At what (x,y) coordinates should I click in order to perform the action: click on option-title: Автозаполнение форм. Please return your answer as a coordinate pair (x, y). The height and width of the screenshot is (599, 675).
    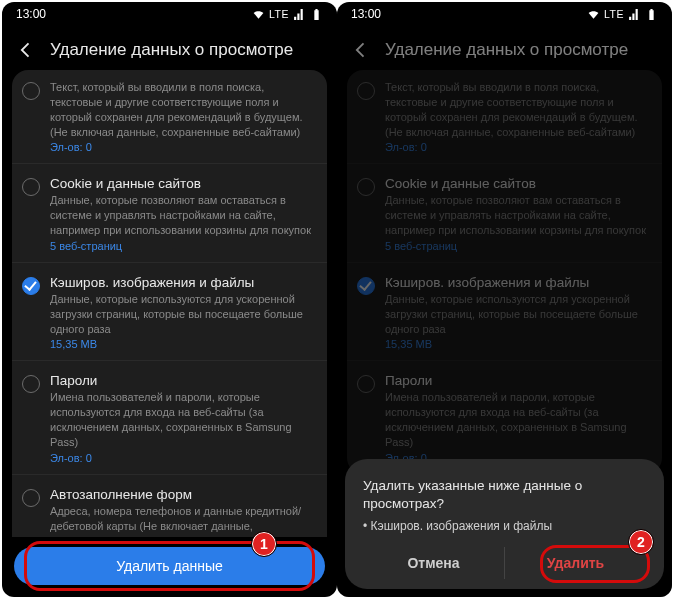
    Looking at the image, I should click on (182, 494).